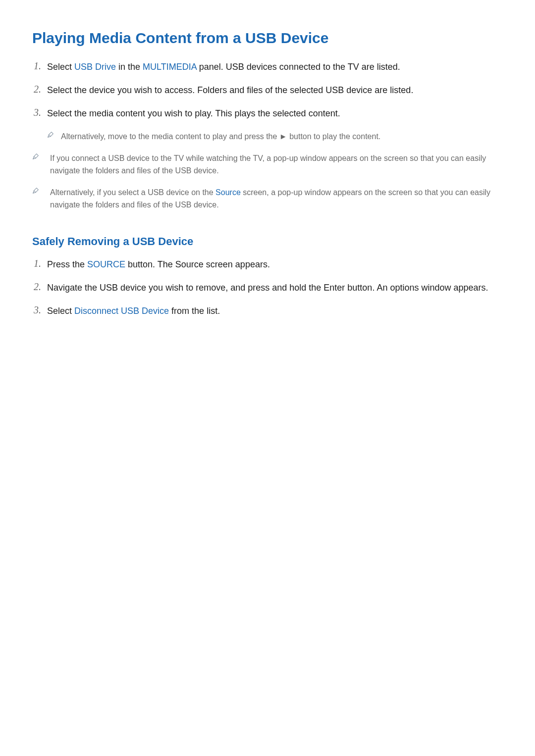 The width and height of the screenshot is (535, 756). I want to click on step-text: Navigate the USB device you wish to remo…, so click(268, 288).